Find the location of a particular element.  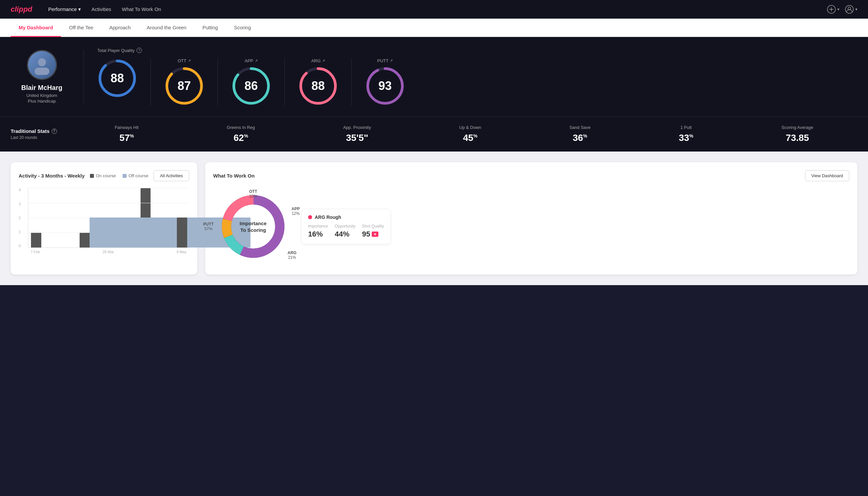

tab-scoring: Scoring is located at coordinates (242, 28).